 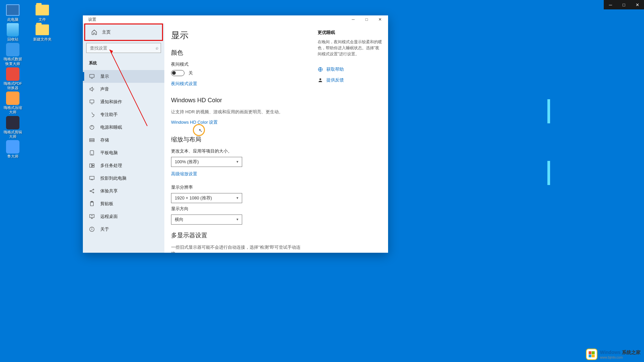 What do you see at coordinates (123, 153) in the screenshot?
I see `nav-list: 显示声音通知和操作专注助手电源和睡眠存储平板电脑多任务处理投影到此电脑体验共享剪…` at bounding box center [123, 153].